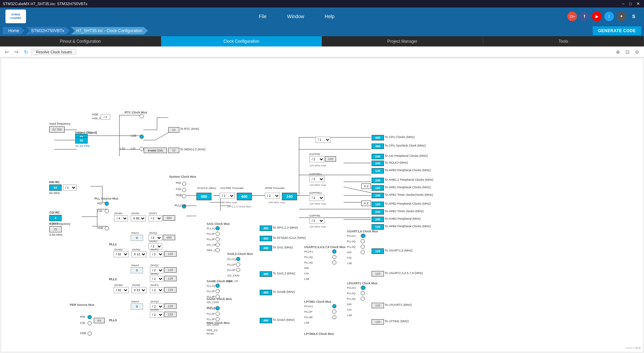 Image resolution: width=644 pixels, height=353 pixels. What do you see at coordinates (138, 218) in the screenshot?
I see `divn1-select: X 60X 50` at bounding box center [138, 218].